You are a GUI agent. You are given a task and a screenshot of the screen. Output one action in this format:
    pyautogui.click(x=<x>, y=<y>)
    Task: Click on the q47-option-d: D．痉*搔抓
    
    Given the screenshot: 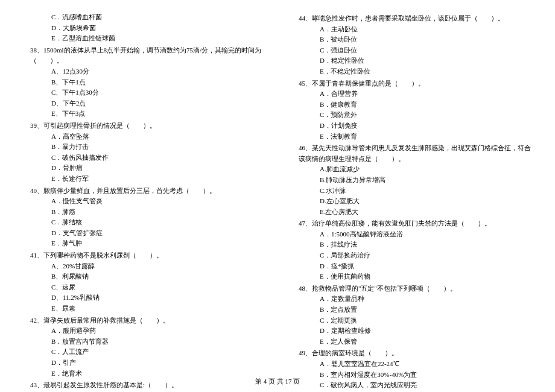 What is the action you would take?
    pyautogui.click(x=428, y=267)
    